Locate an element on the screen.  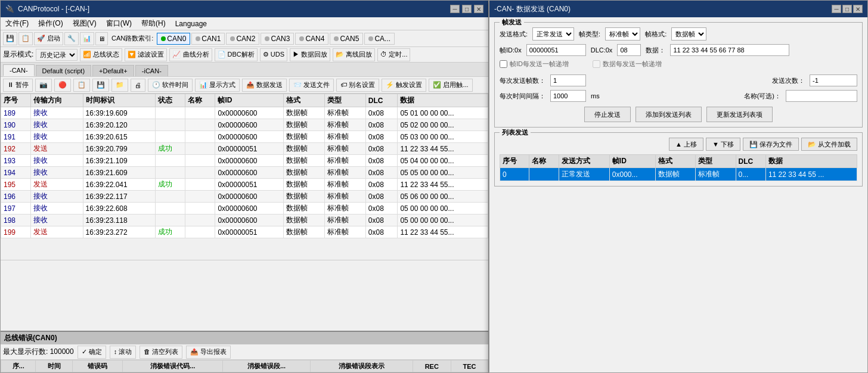
icon-btn-6: 🖨 is located at coordinates (138, 85).